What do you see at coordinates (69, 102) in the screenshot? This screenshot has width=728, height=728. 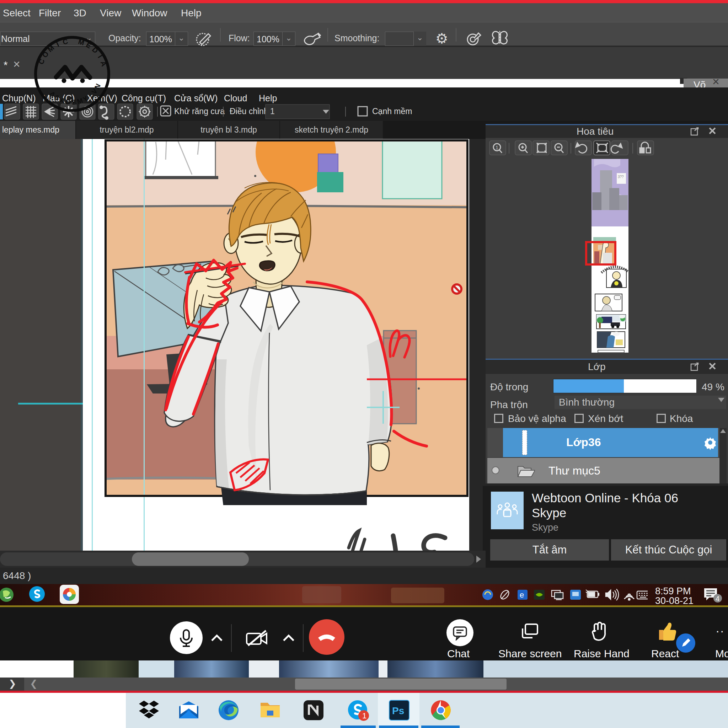 I see `svg-text: D` at bounding box center [69, 102].